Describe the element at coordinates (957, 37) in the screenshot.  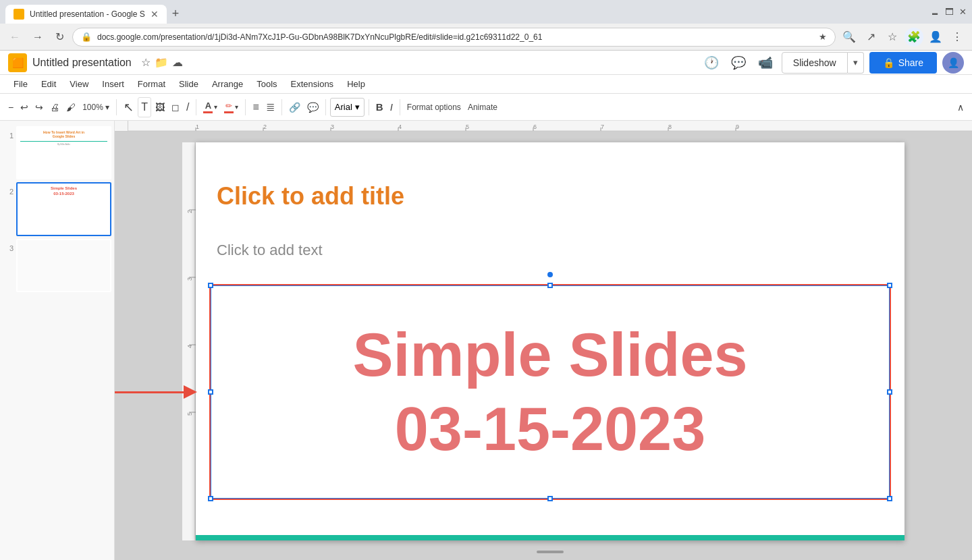
I see `browser-menu-icon: ⋮` at that location.